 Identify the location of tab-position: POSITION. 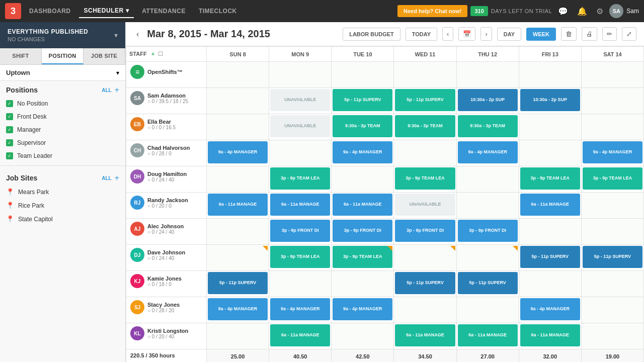
(62, 56).